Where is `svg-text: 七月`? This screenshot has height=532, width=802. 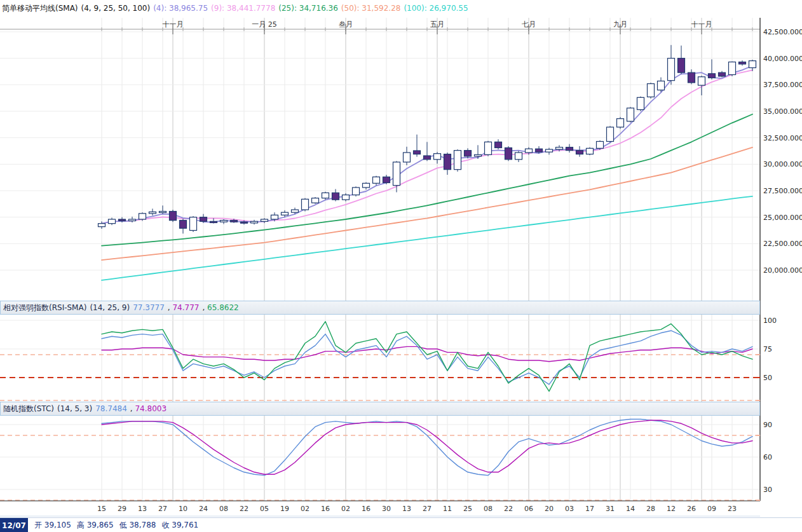
svg-text: 七月 is located at coordinates (529, 24).